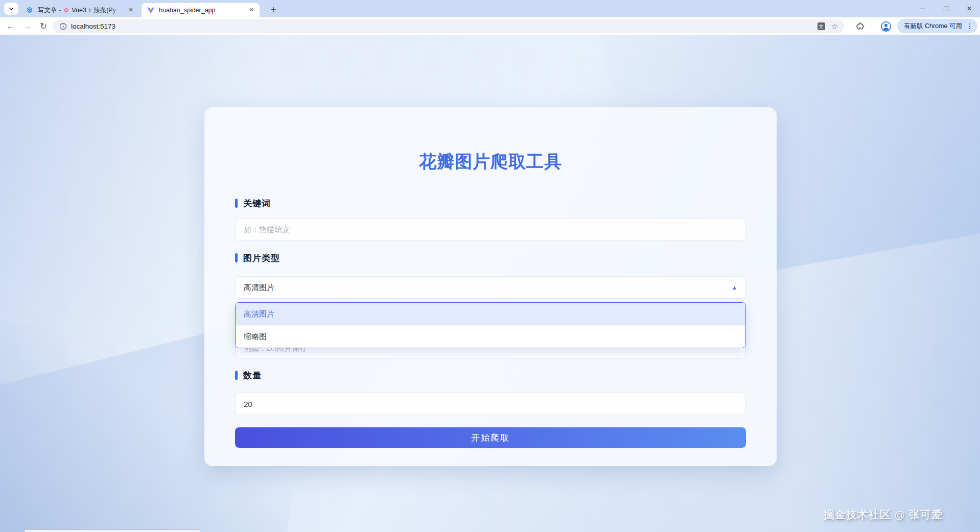 The width and height of the screenshot is (980, 532). What do you see at coordinates (258, 258) in the screenshot?
I see `image-type-label: 图片类型` at bounding box center [258, 258].